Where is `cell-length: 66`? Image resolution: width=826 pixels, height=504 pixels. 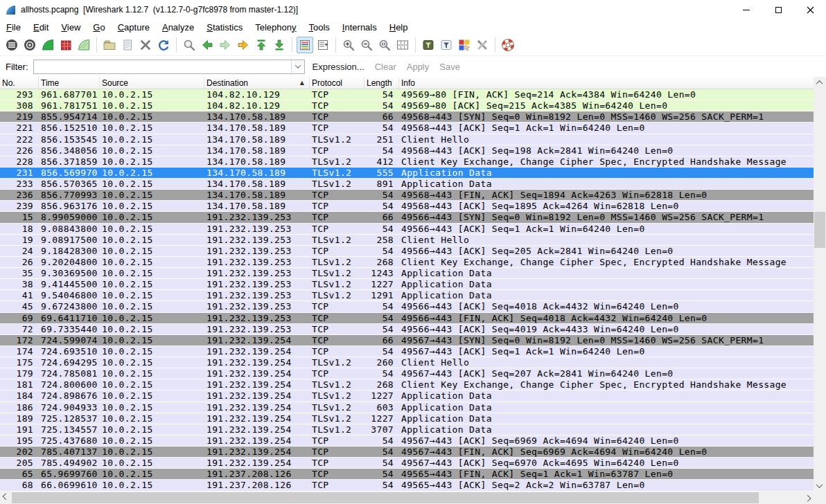 cell-length: 66 is located at coordinates (382, 341).